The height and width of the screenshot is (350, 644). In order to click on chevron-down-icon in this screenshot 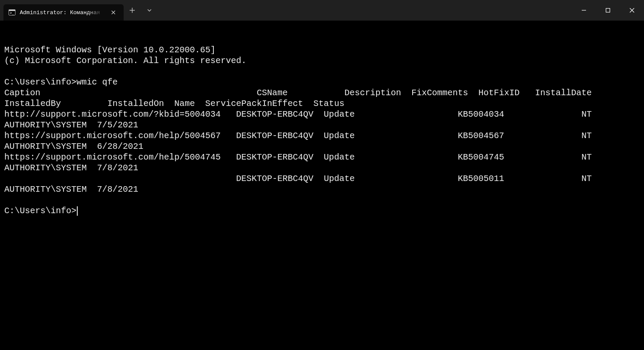, I will do `click(149, 10)`.